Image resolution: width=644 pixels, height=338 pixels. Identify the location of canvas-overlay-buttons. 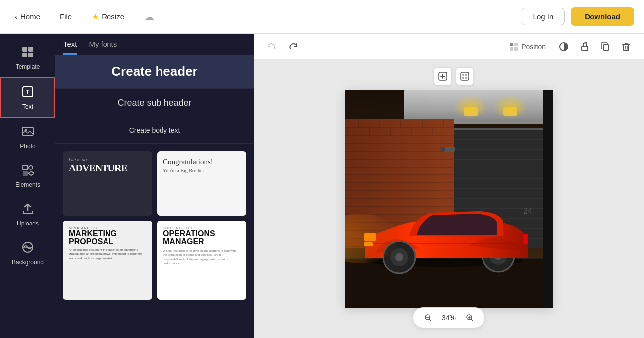
(454, 76).